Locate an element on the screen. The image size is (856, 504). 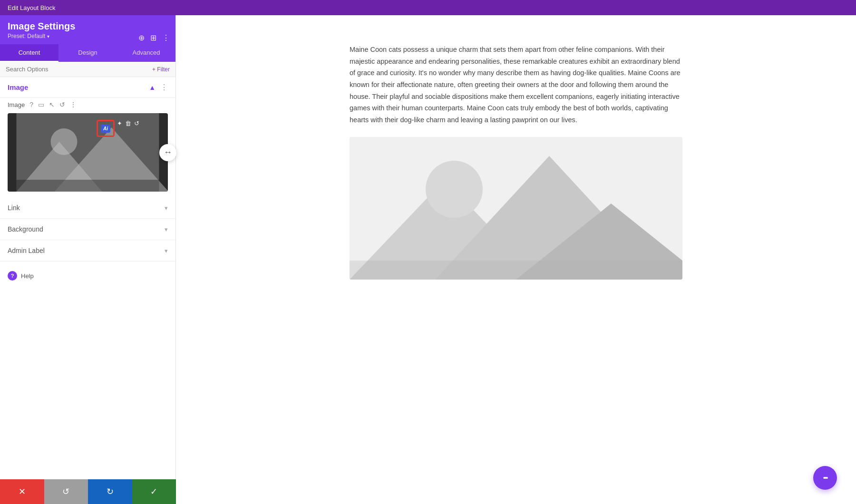
image-preview: Ai ✦ 🗑 ↺ is located at coordinates (88, 152).